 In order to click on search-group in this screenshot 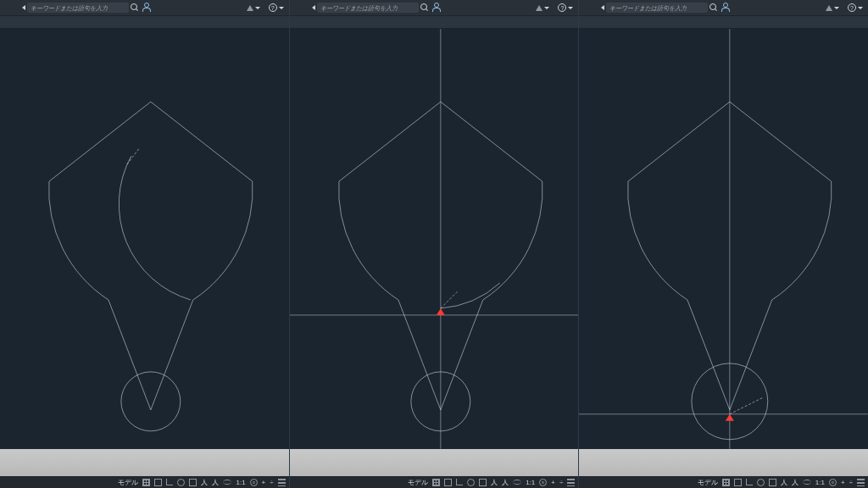, I will do `click(666, 8)`.